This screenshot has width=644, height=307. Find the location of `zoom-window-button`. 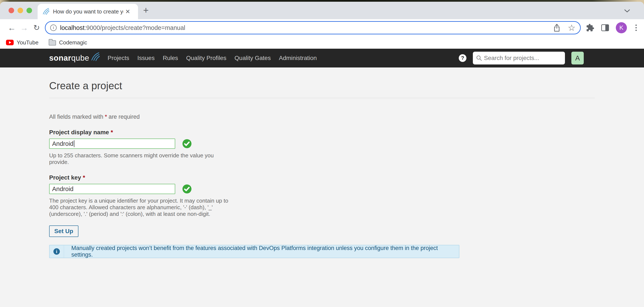

zoom-window-button is located at coordinates (29, 10).